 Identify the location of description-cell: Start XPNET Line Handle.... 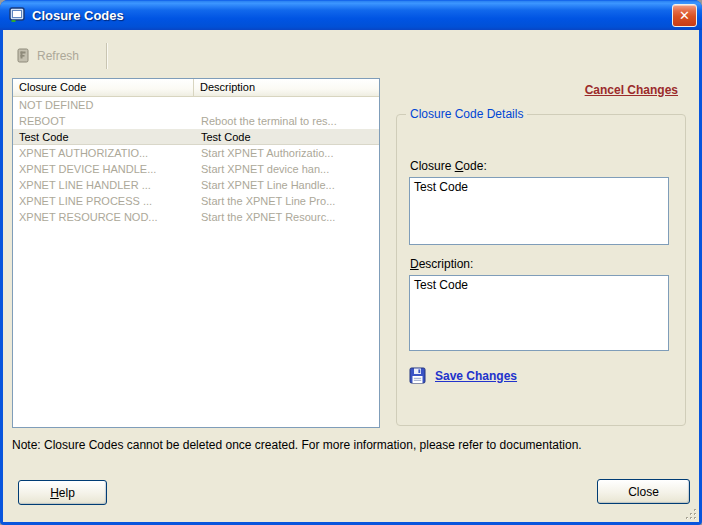
(287, 185).